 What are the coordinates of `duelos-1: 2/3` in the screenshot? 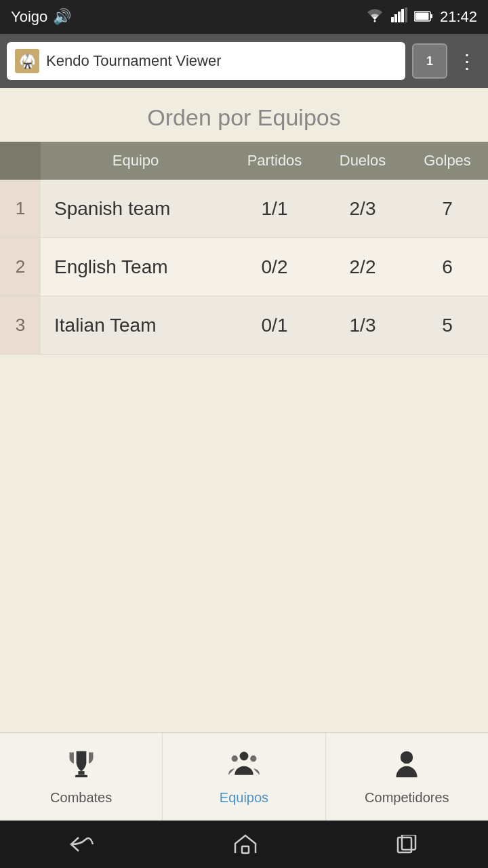 It's located at (363, 209).